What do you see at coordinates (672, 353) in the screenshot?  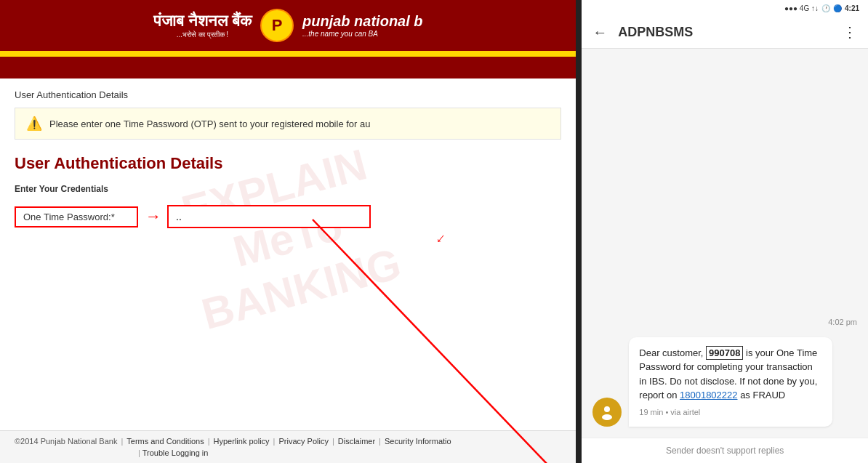 I see `sms-body-start: Dear customer,` at bounding box center [672, 353].